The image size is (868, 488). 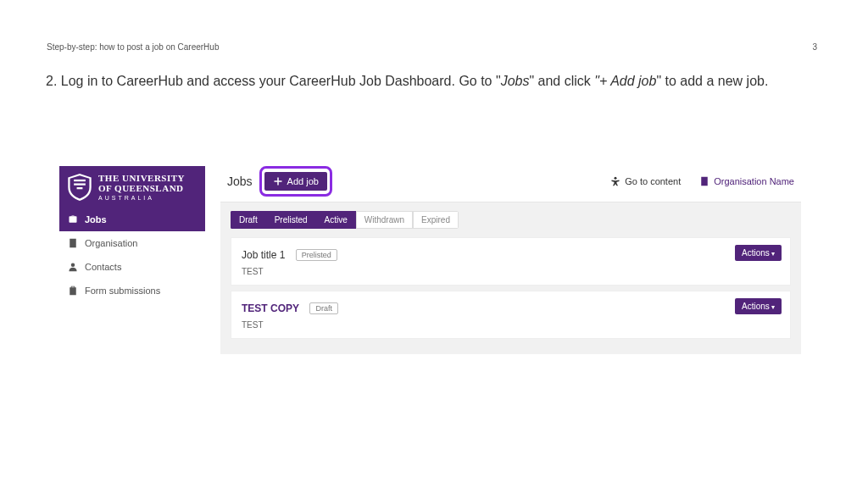 I want to click on job-title: TEST COPY, so click(x=270, y=308).